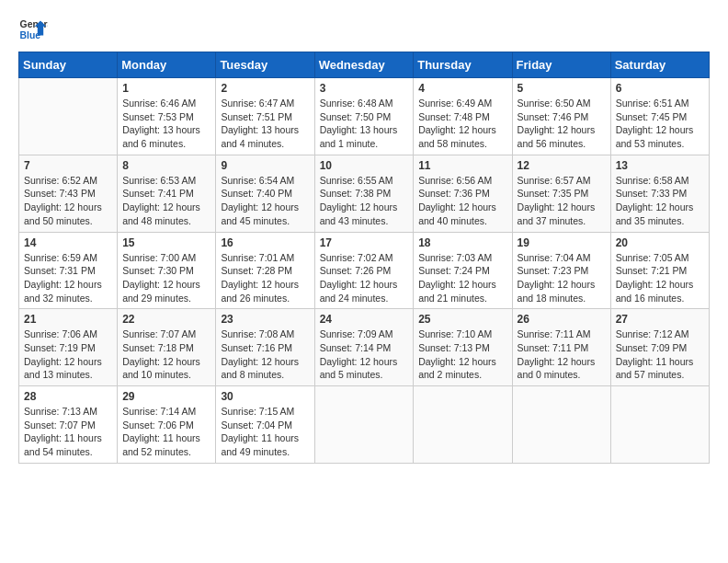 This screenshot has width=728, height=563. Describe the element at coordinates (364, 88) in the screenshot. I see `day-number: 3` at that location.